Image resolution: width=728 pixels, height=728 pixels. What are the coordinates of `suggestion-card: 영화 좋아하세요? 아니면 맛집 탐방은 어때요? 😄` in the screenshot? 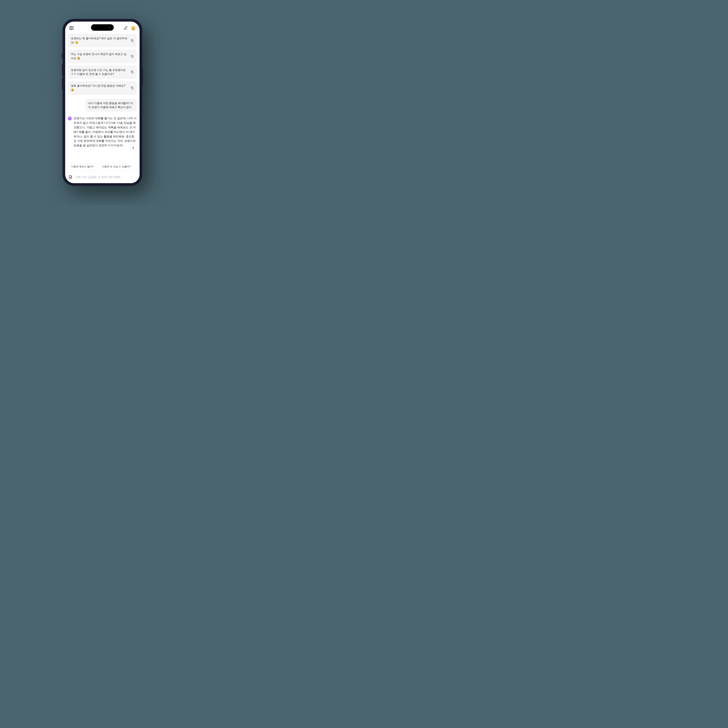 It's located at (102, 88).